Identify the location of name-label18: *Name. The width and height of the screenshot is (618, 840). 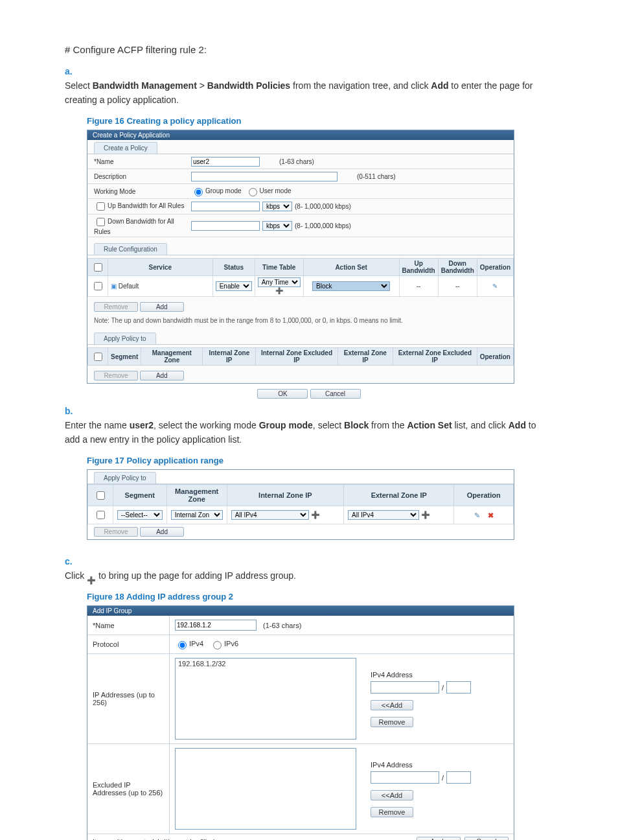
(128, 625).